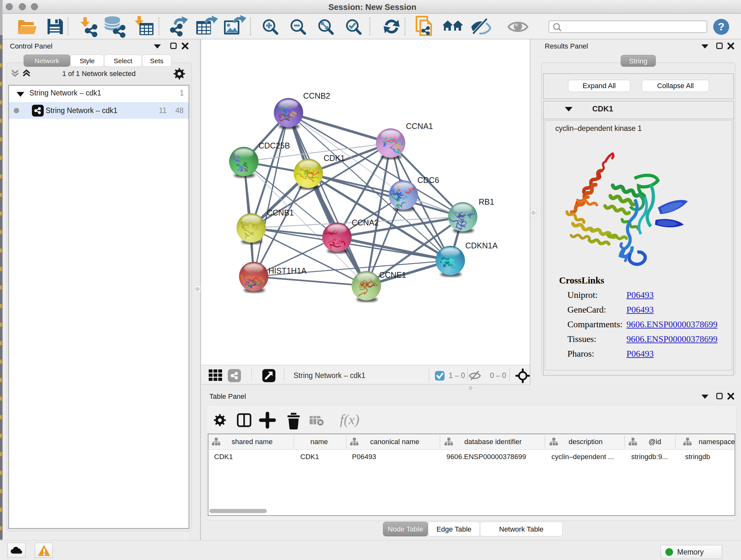  I want to click on svg-text: CDC25B, so click(274, 145).